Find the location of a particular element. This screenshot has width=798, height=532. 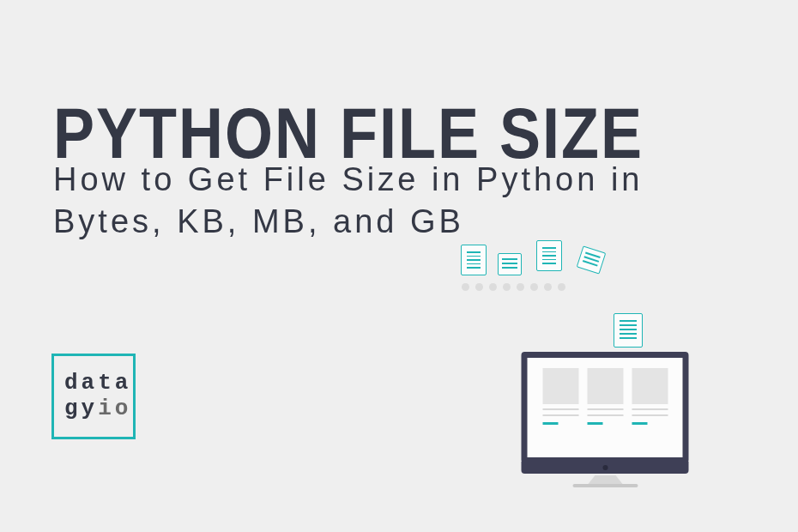

loading-dots-icon is located at coordinates (513, 287).